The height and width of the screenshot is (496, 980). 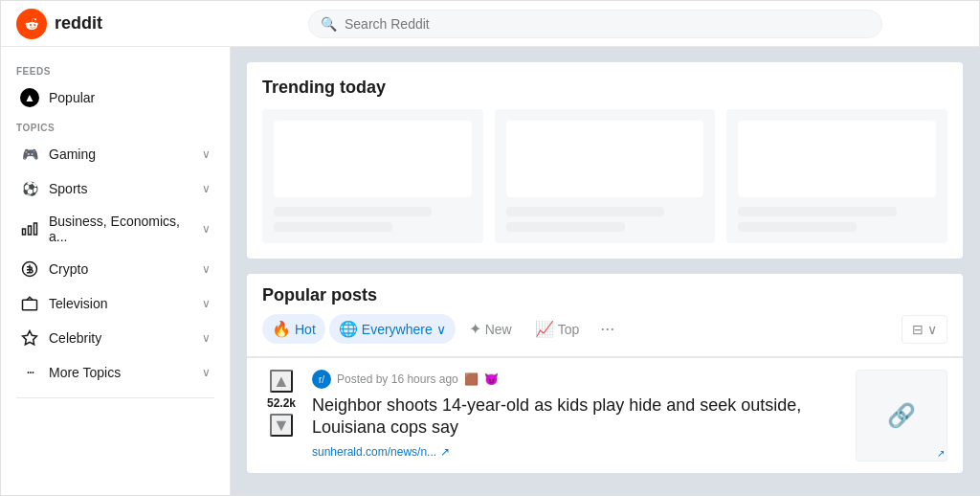 I want to click on everywhere-chevron-icon: ∨, so click(x=441, y=329).